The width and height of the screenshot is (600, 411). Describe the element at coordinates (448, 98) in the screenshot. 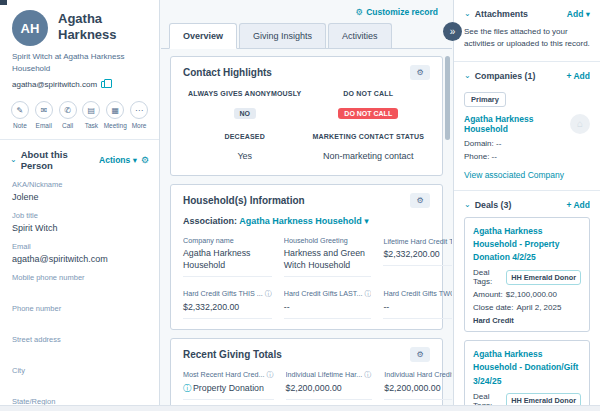

I see `vertical-scrollbar` at that location.